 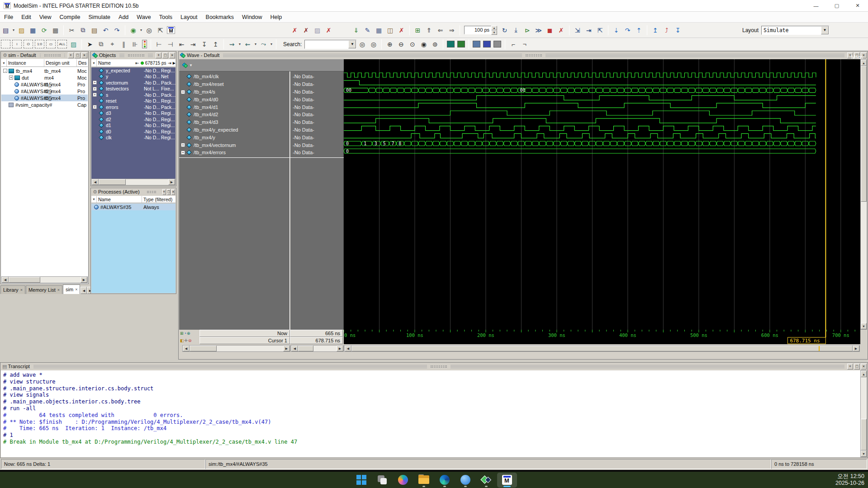 What do you see at coordinates (589, 30) in the screenshot?
I see `step-over-icon: ⇥` at bounding box center [589, 30].